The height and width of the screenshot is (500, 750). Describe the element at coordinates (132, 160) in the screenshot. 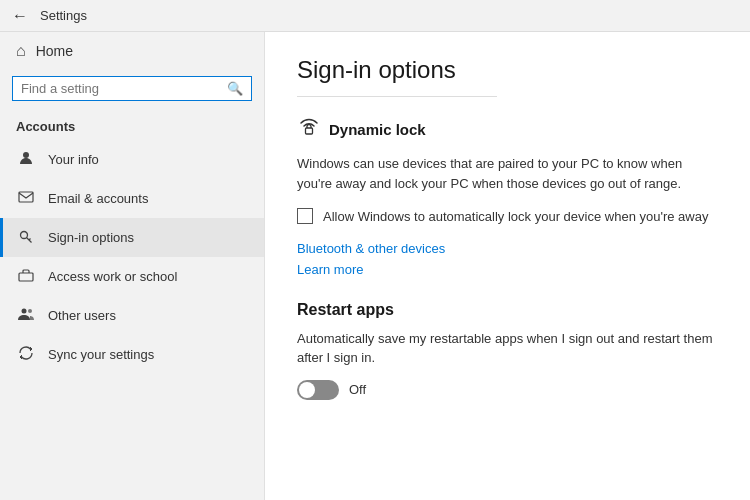

I see `sidebar-item-your-info: Your info` at that location.